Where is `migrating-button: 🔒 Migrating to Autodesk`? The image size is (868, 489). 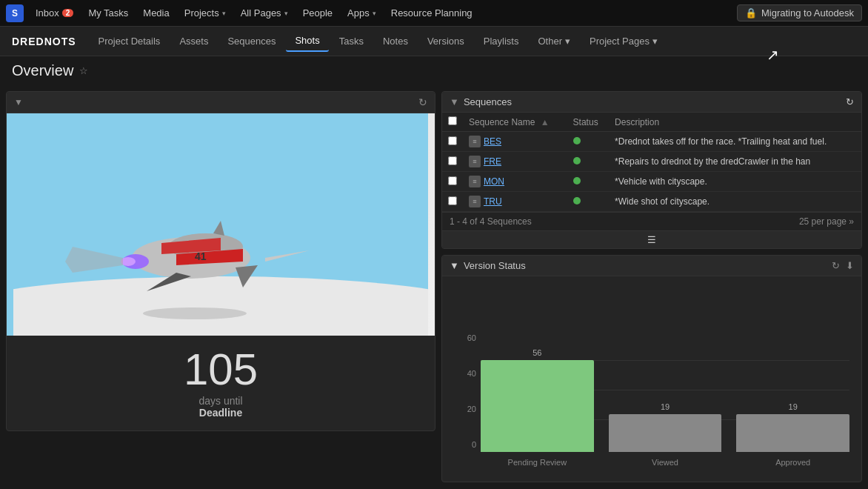
migrating-button: 🔒 Migrating to Autodesk is located at coordinates (800, 13).